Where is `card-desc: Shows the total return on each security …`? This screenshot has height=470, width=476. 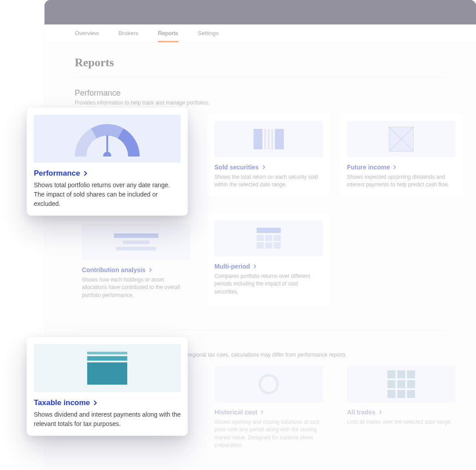 card-desc: Shows the total return on each security … is located at coordinates (269, 181).